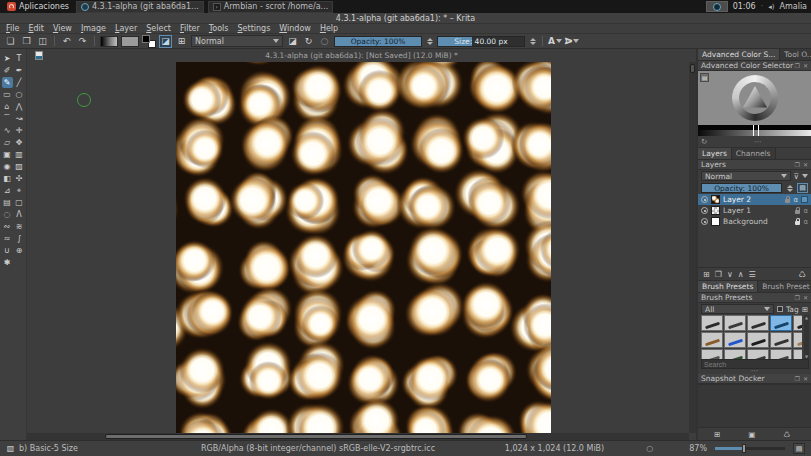 The height and width of the screenshot is (456, 811). Describe the element at coordinates (20, 118) in the screenshot. I see `tool-freehand-path: ↝` at that location.